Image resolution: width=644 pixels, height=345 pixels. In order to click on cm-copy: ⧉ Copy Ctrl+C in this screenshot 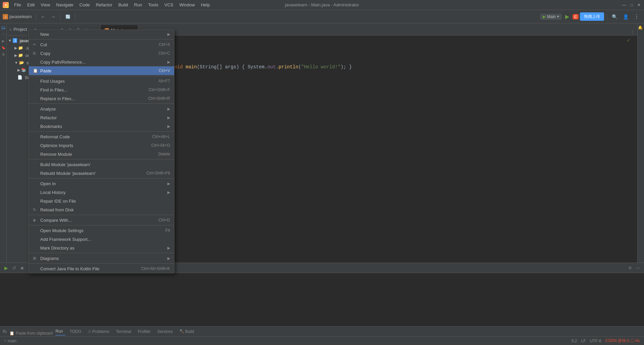, I will do `click(101, 53)`.